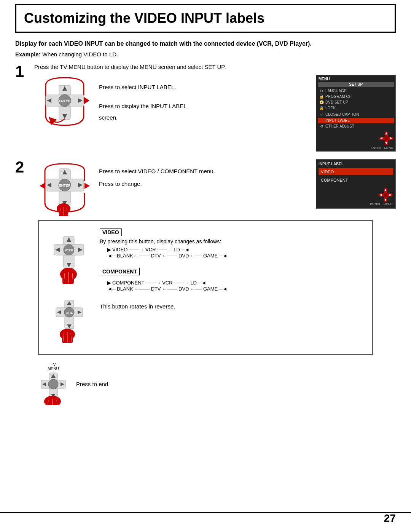 This screenshot has height=532, width=411. I want to click on il-title: INPUT LABEL, so click(356, 164).